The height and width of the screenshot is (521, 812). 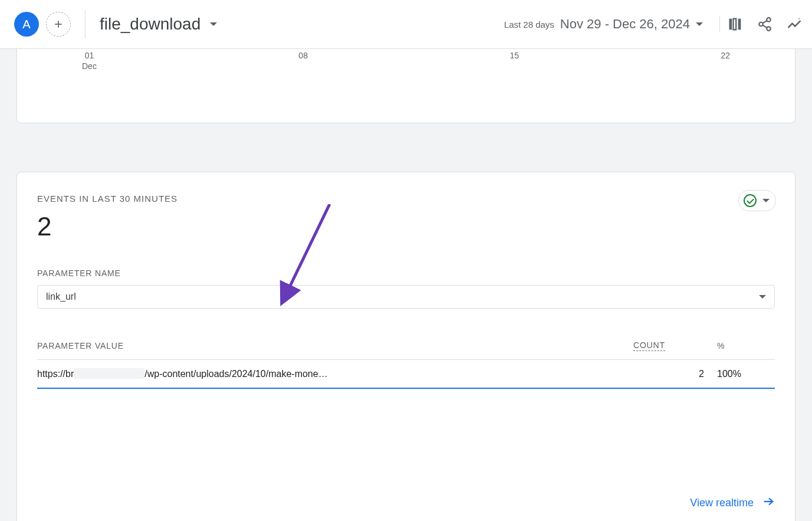 What do you see at coordinates (739, 374) in the screenshot?
I see `cell-percent: 100%` at bounding box center [739, 374].